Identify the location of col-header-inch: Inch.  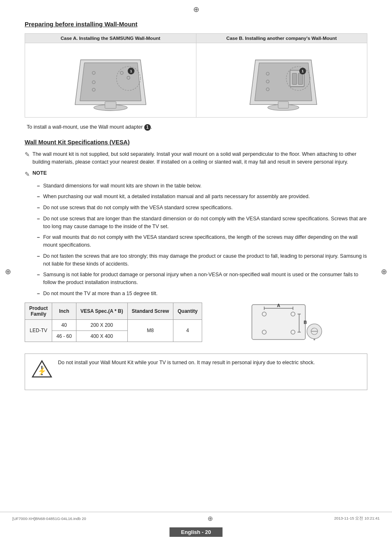
(64, 311).